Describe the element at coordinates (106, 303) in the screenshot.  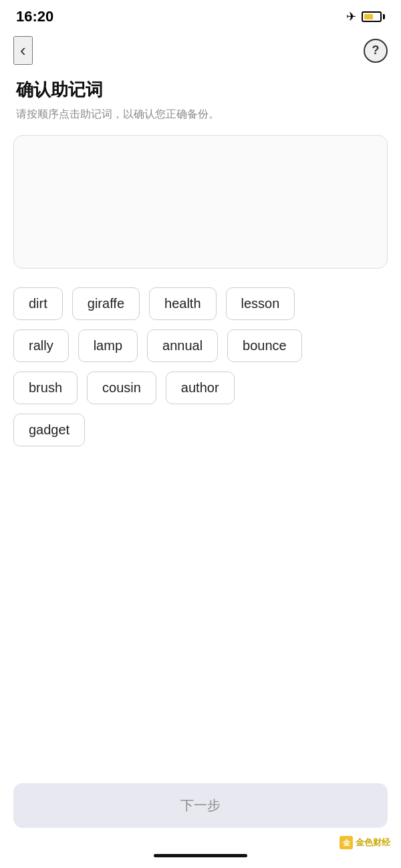
I see `word-chip-giraffe: giraffe` at that location.